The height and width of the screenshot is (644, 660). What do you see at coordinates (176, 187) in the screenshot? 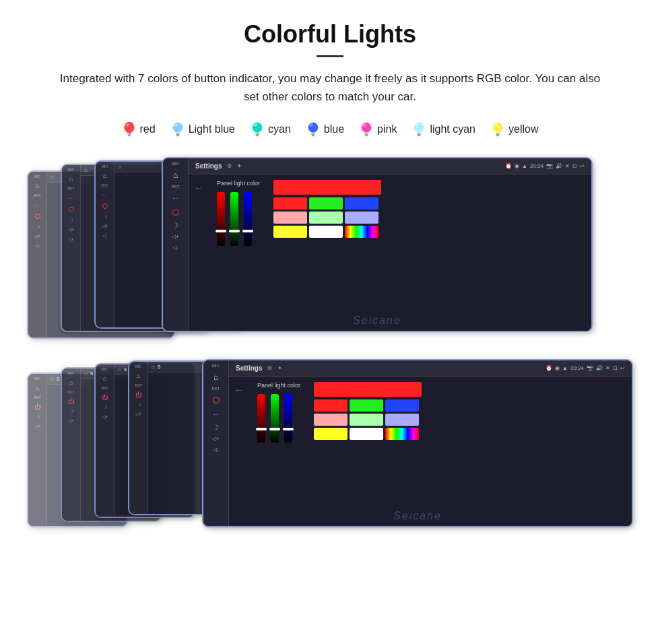
I see `rst-label-main: RST` at bounding box center [176, 187].